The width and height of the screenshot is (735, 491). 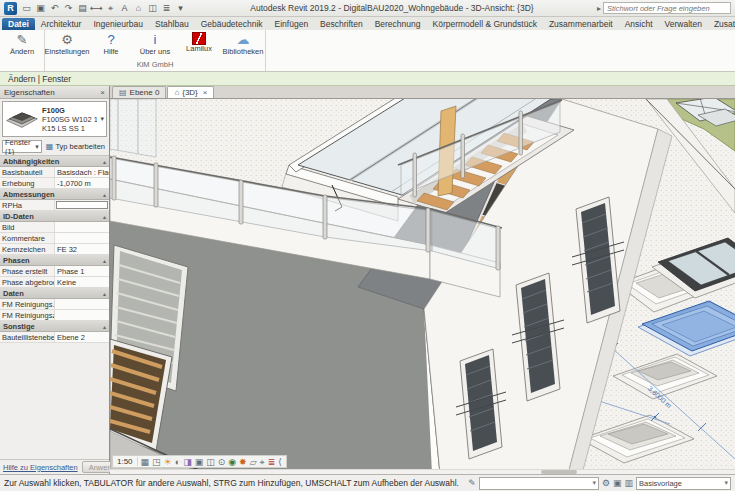 I want to click on property-row: Phase erstelltPhase 1, so click(x=54, y=272).